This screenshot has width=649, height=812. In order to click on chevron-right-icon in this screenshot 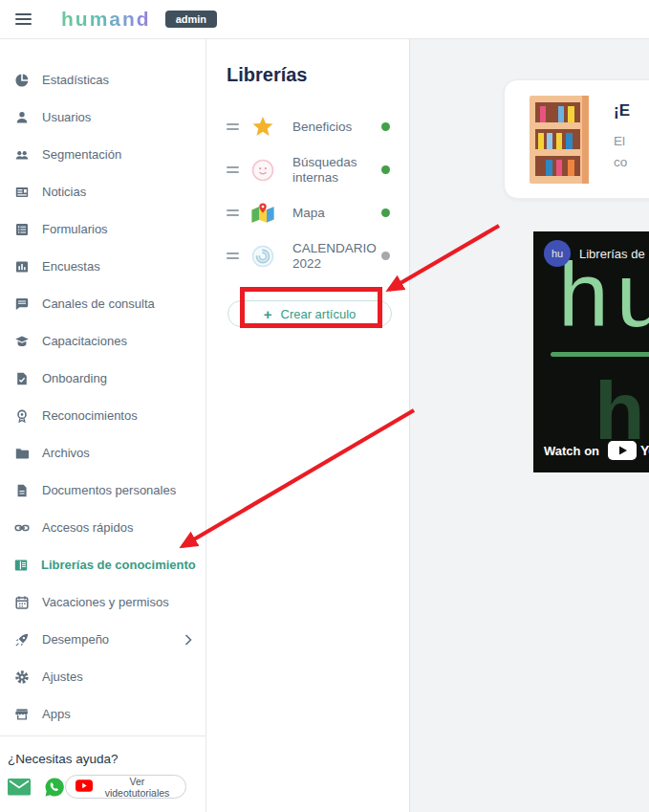, I will do `click(188, 640)`.